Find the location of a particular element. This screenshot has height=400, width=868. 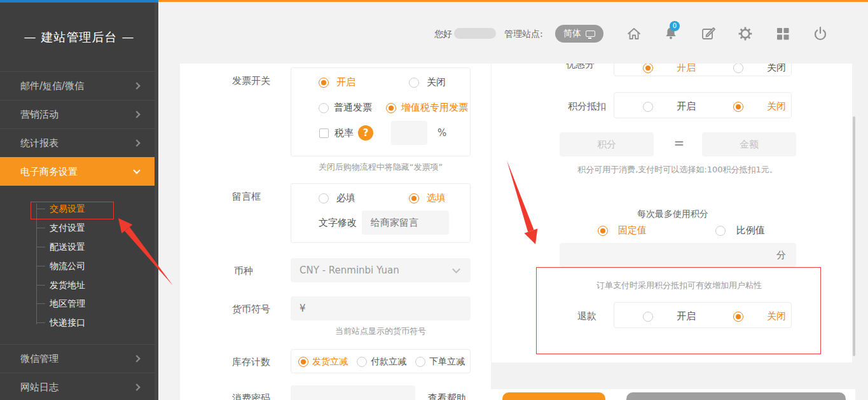

invoice-normal-radio is located at coordinates (324, 108).